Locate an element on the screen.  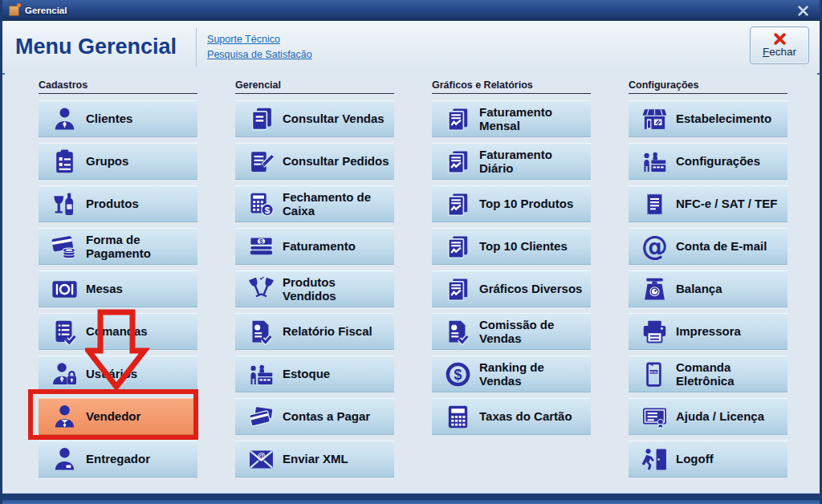
menu-button-mesas: Mesas is located at coordinates (118, 289).